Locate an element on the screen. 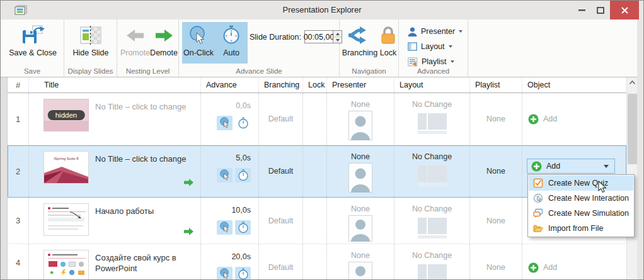  header-lock: Lock is located at coordinates (315, 85).